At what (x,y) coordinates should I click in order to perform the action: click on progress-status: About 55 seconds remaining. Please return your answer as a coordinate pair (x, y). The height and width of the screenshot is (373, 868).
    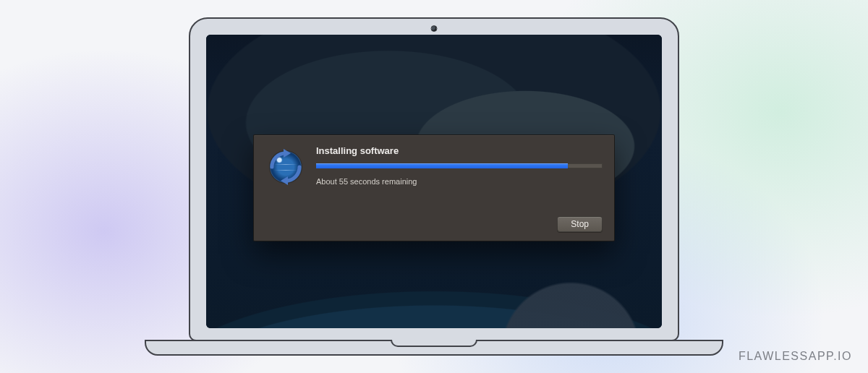
    Looking at the image, I should click on (459, 181).